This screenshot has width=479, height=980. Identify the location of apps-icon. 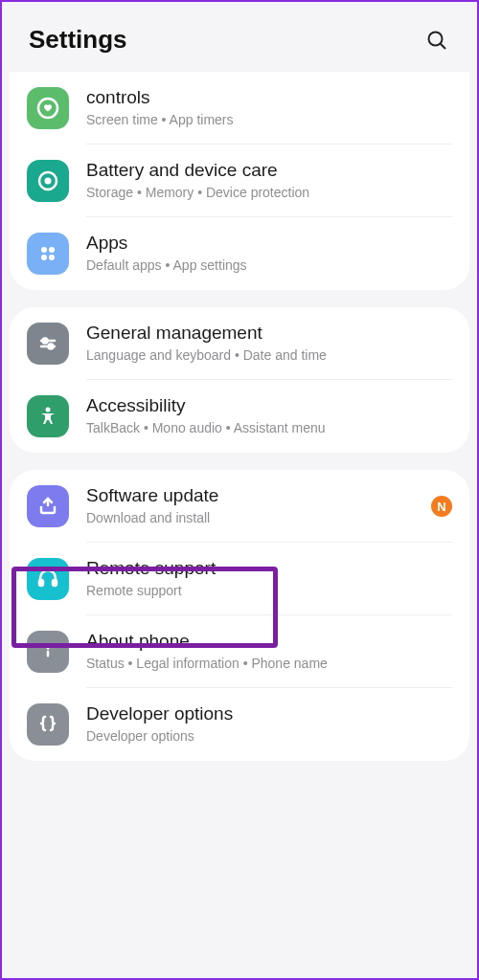
(48, 254).